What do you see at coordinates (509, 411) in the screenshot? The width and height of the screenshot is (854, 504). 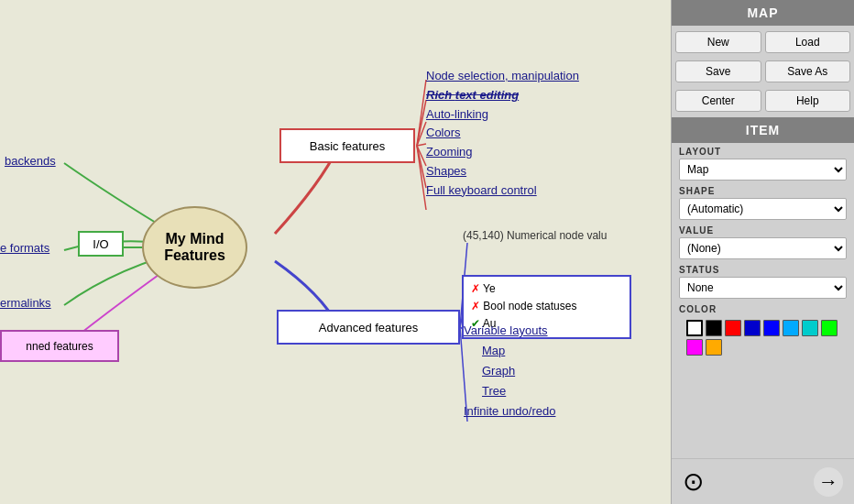 I see `adv-list-undo: Infinite undo/redo` at bounding box center [509, 411].